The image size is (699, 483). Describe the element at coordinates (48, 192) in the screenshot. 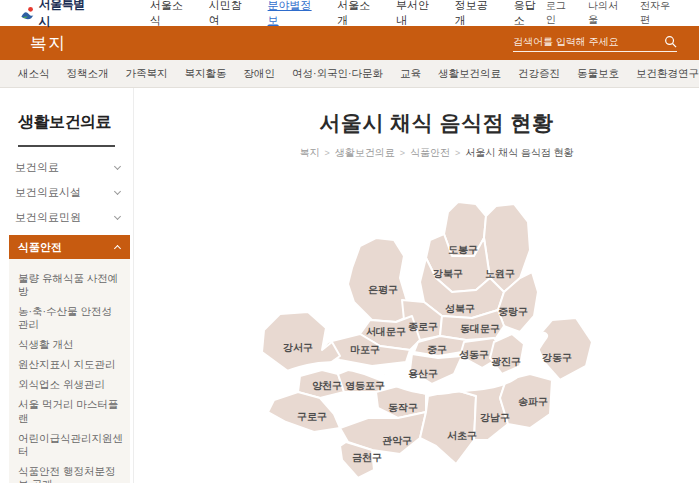

I see `sidebar-item-label: 보건의료시설` at that location.